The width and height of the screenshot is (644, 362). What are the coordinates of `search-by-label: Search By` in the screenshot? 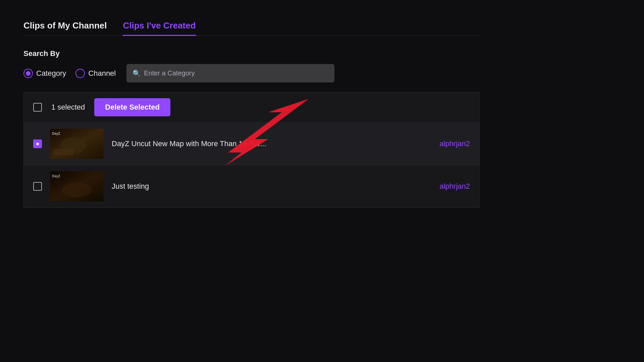 It's located at (252, 54).